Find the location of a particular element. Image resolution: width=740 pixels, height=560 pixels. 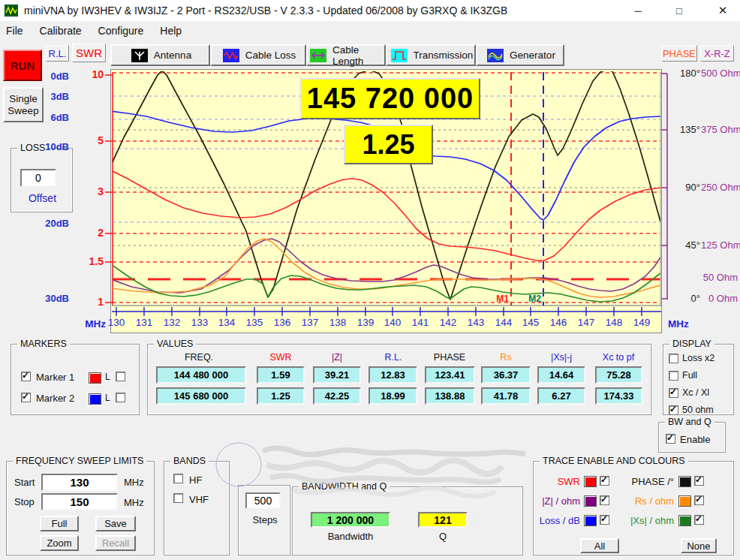

transmission-icon is located at coordinates (399, 56).